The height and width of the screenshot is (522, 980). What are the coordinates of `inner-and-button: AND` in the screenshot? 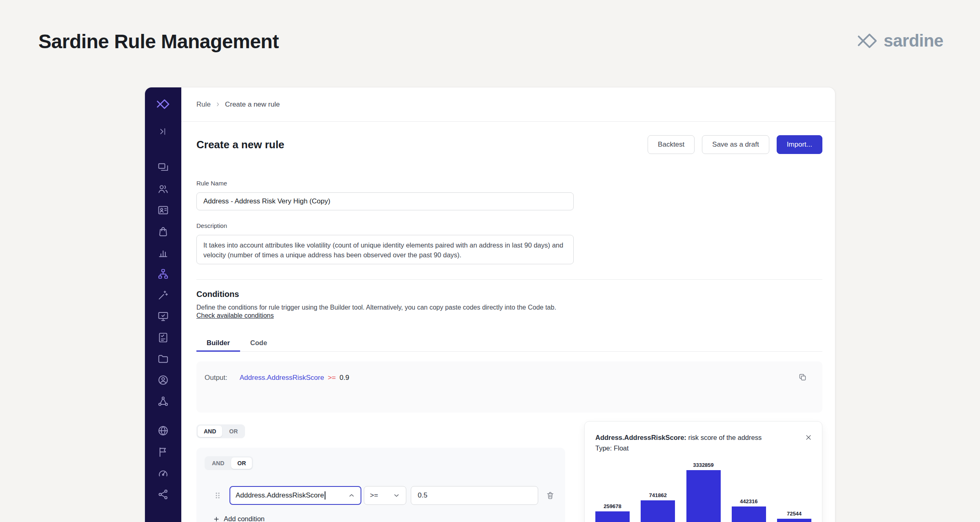 It's located at (218, 463).